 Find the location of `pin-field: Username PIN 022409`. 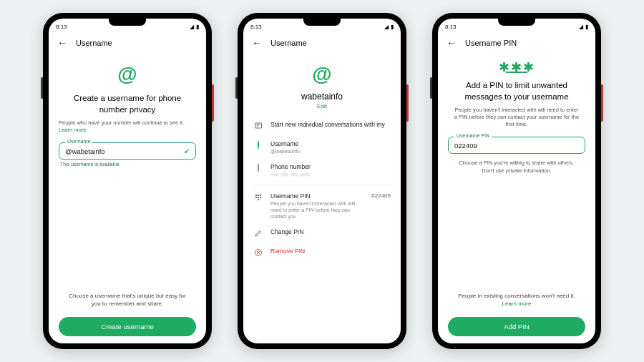

pin-field: Username PIN 022409 is located at coordinates (517, 145).